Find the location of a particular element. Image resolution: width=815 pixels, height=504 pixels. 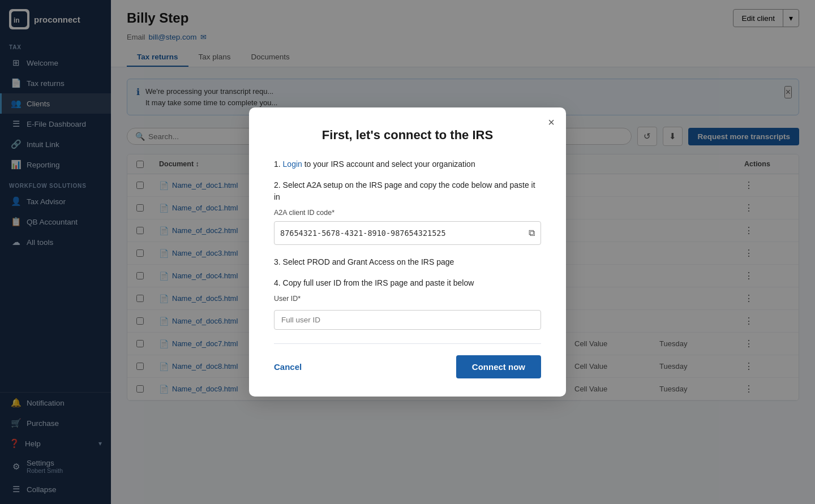

modal-step3: 3. Select PROD and Grant Access on the I… is located at coordinates (408, 262).